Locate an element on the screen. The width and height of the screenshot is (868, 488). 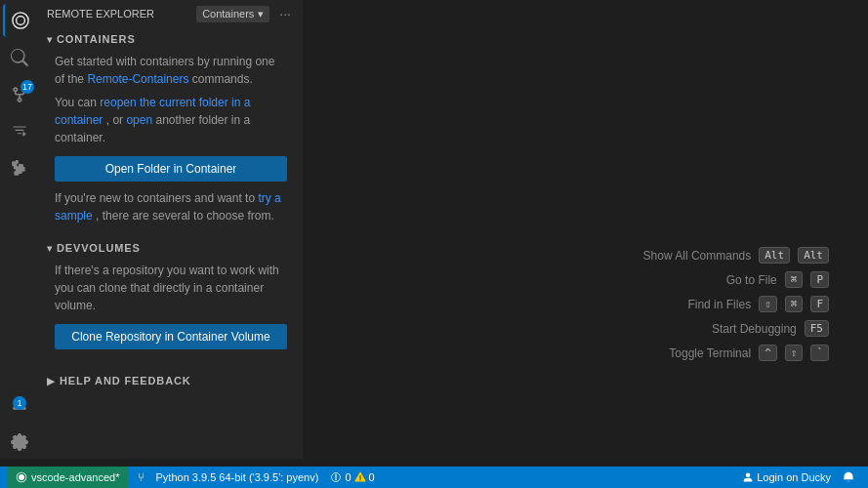
shortcut-row-terminal: Toggle Terminal ^ ⇧ ` is located at coordinates (726, 353).